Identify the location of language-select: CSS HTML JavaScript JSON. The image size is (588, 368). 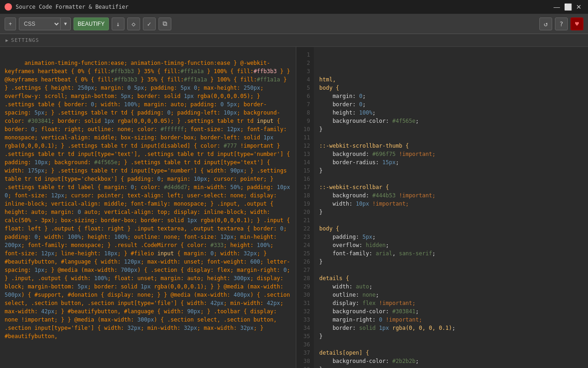
(40, 24).